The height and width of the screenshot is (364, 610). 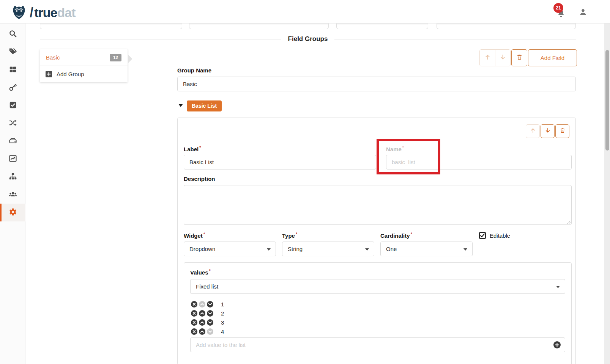 I want to click on add-value-input, so click(x=378, y=345).